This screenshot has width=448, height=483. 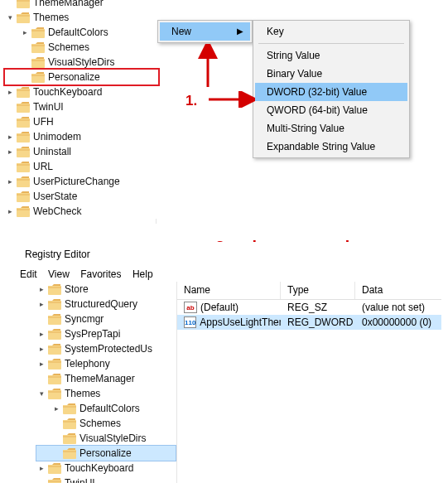 What do you see at coordinates (106, 304) in the screenshot?
I see `tree-node: ▸StructuredQuery` at bounding box center [106, 304].